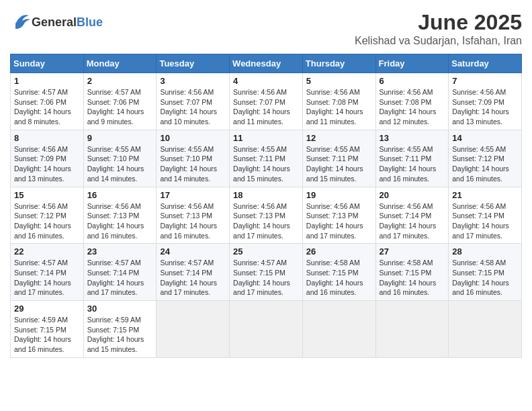 This screenshot has height=411, width=532. I want to click on day-info: Sunrise: 4:57 AMSunset: 7:15 PMDaylight:…, so click(266, 278).